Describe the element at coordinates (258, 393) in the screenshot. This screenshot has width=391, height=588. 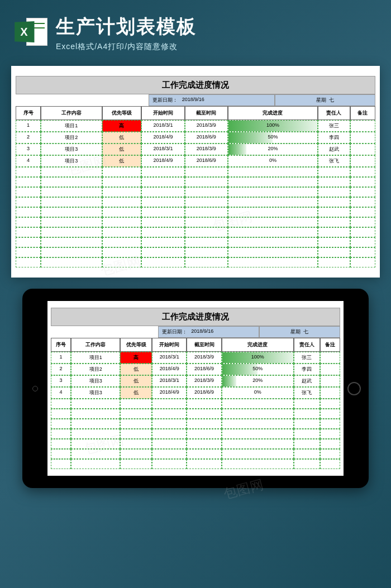
I see `cell-progress: 0%` at that location.